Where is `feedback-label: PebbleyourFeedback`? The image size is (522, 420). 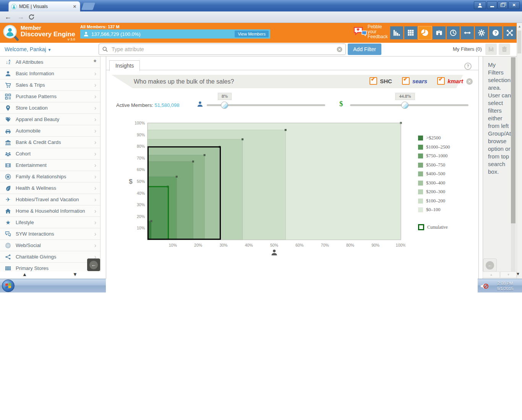 feedback-label: PebbleyourFeedback is located at coordinates (378, 32).